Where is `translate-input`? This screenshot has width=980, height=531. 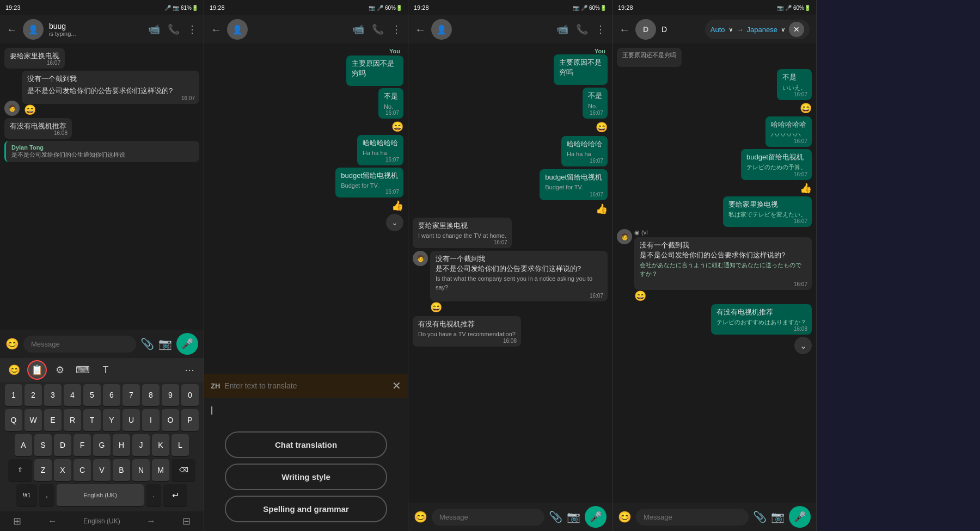 translate-input is located at coordinates (306, 386).